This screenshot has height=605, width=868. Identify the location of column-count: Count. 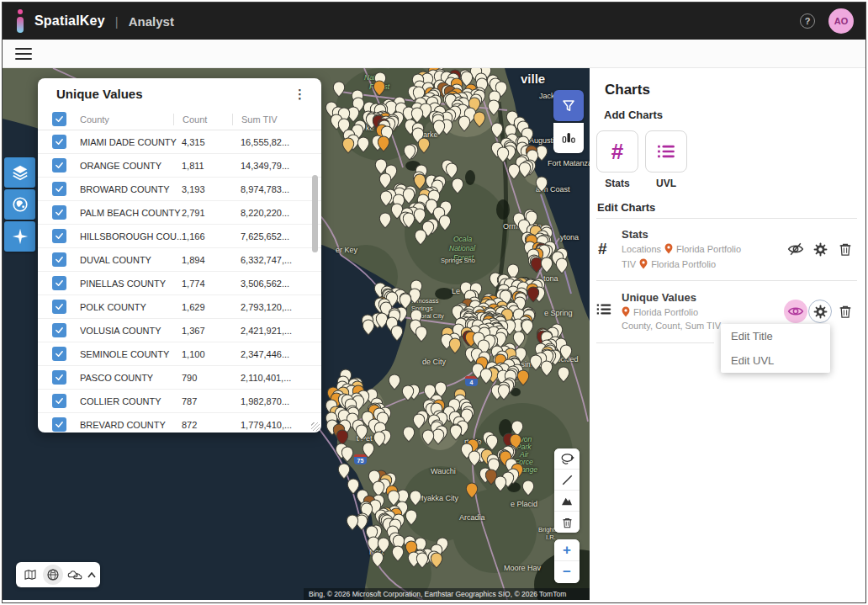
(203, 119).